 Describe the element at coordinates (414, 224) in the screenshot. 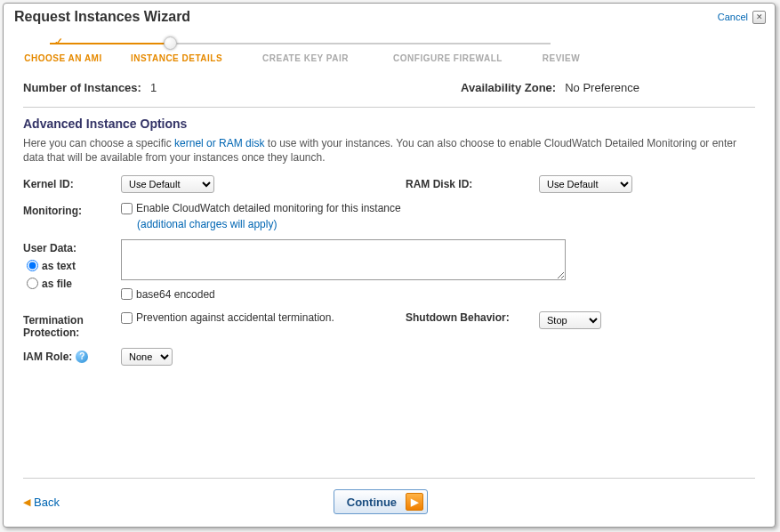

I see `monitoring-charges-link: (additional charges will apply)` at that location.